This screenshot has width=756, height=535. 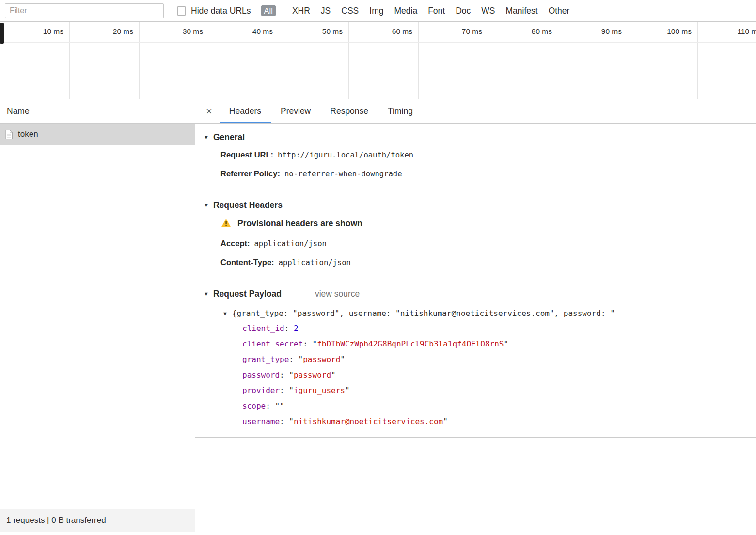 What do you see at coordinates (349, 111) in the screenshot?
I see `details-tab: Response` at bounding box center [349, 111].